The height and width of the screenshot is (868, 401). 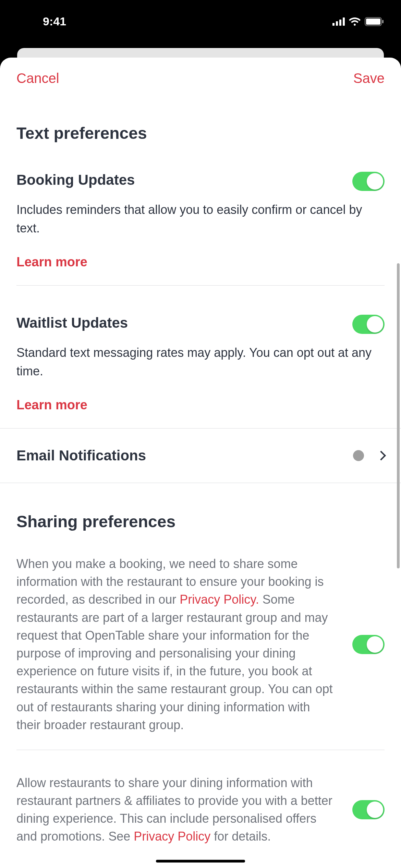 I want to click on save-button: Save, so click(x=369, y=78).